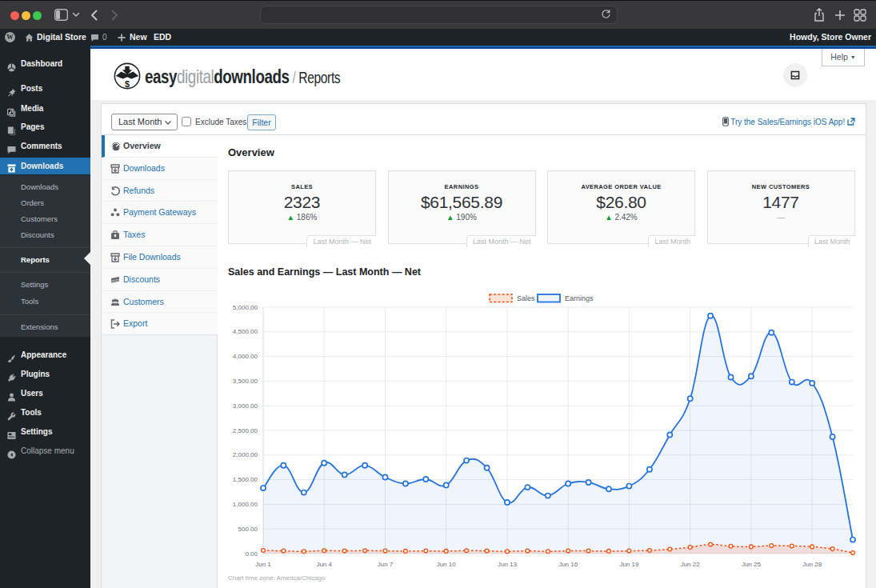 The image size is (876, 588). I want to click on svg-text: 3,000.00, so click(246, 406).